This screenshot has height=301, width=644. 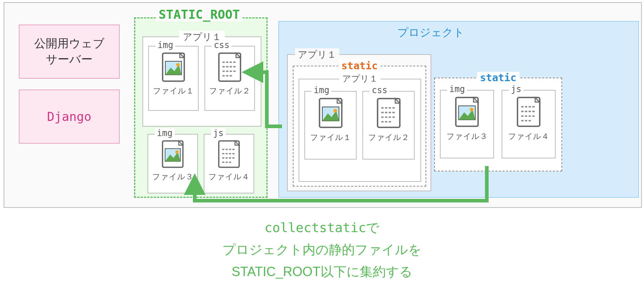 What do you see at coordinates (322, 271) in the screenshot?
I see `caption-line3: STATIC_ROOT以下に集約する` at bounding box center [322, 271].